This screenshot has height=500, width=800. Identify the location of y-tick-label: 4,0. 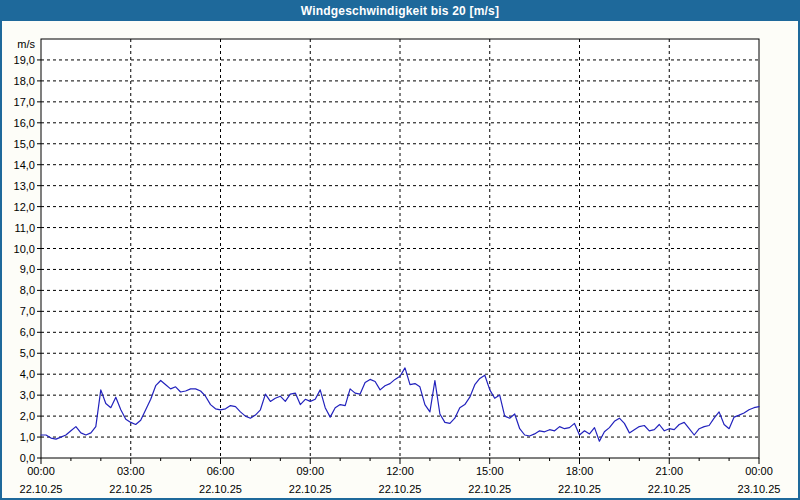
(28, 374).